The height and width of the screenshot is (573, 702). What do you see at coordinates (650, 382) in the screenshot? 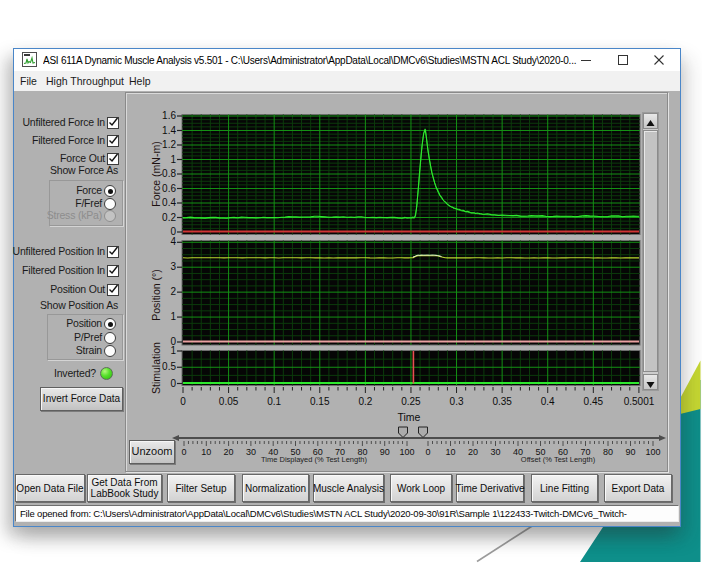
I see `scrollbar-down-button` at bounding box center [650, 382].